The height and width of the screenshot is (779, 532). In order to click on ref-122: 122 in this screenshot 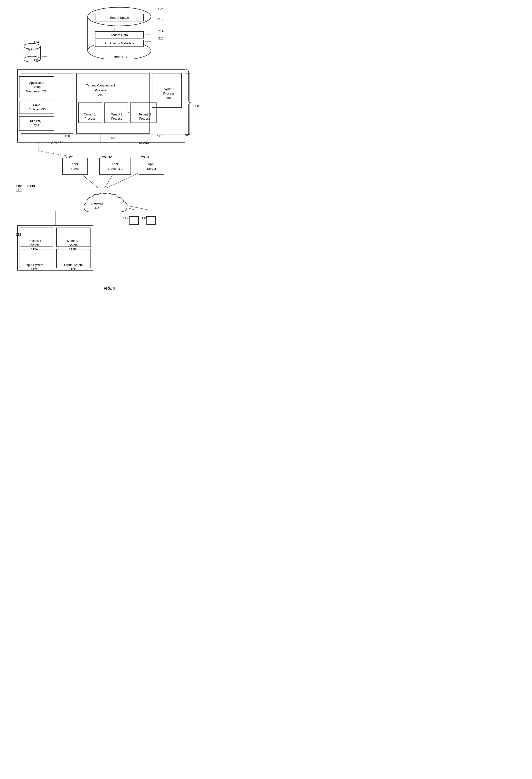, I will do `click(160, 9)`.